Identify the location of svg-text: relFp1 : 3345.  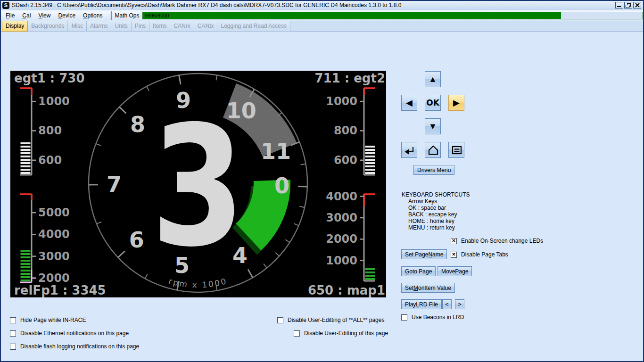
(60, 290).